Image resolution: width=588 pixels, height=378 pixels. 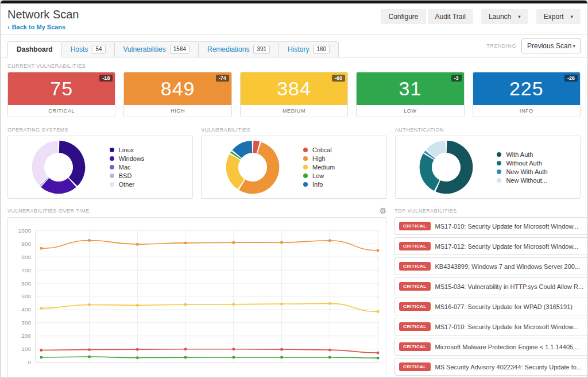 I want to click on severity-card-info: -26225INFO, so click(x=527, y=94).